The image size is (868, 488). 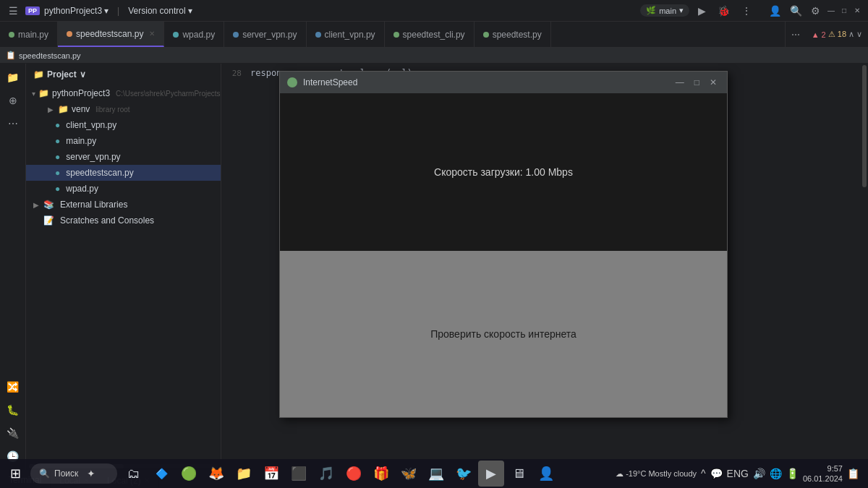 What do you see at coordinates (123, 74) in the screenshot?
I see `sidebar-project-header: 📁 Project ∨` at bounding box center [123, 74].